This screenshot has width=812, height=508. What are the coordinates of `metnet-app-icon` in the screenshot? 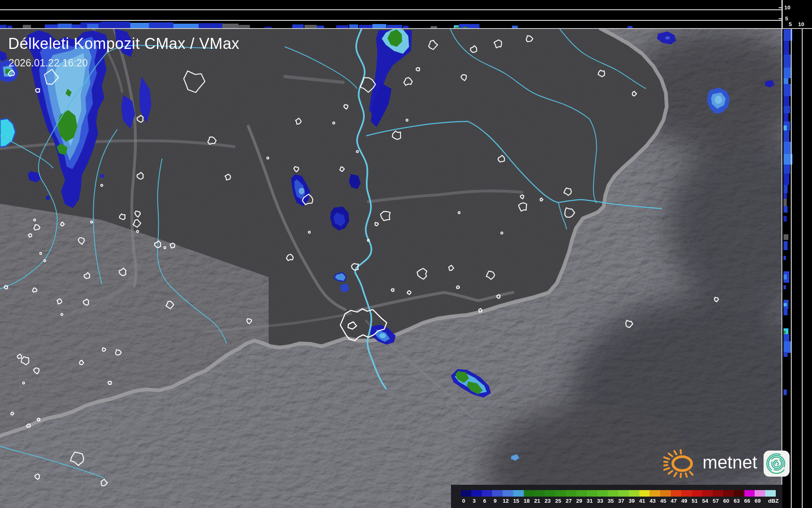 It's located at (777, 464).